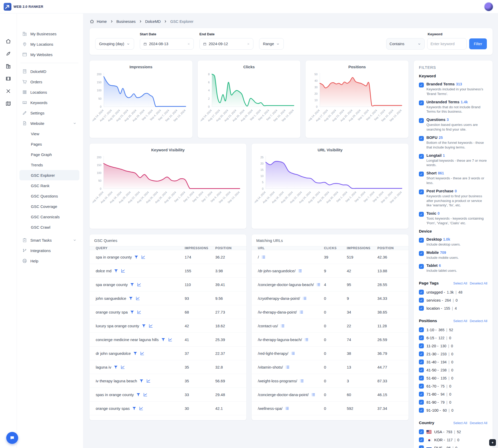 Image resolution: width=498 pixels, height=448 pixels. Describe the element at coordinates (168, 312) in the screenshot. I see `table-row: orange county spa 68 27.73` at that location.